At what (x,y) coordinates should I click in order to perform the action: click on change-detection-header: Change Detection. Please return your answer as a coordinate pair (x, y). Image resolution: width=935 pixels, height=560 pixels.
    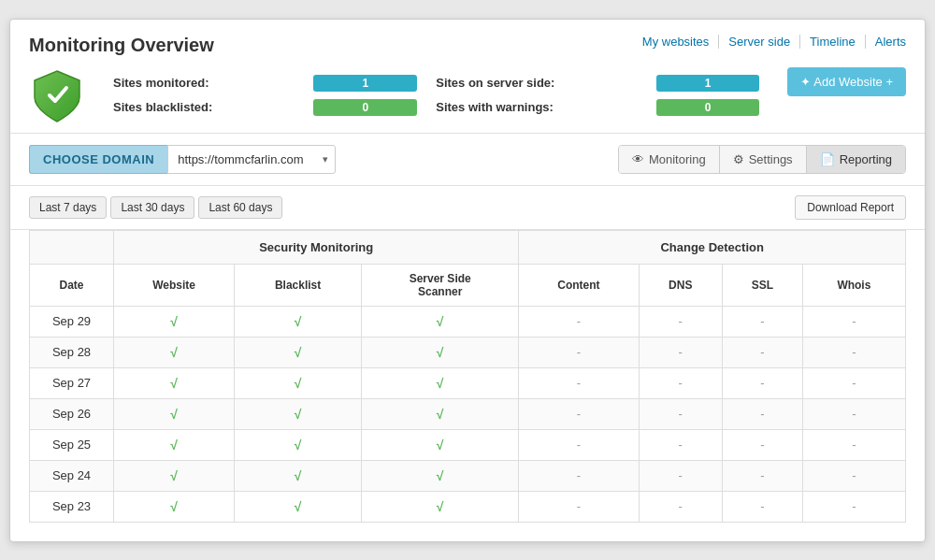
    Looking at the image, I should click on (712, 247).